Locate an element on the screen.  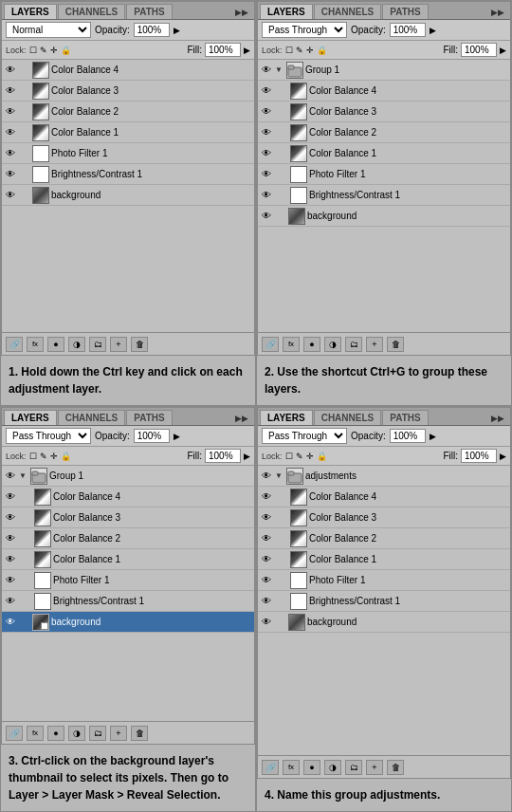
opacity-arrow-4: ▶ is located at coordinates (432, 436).